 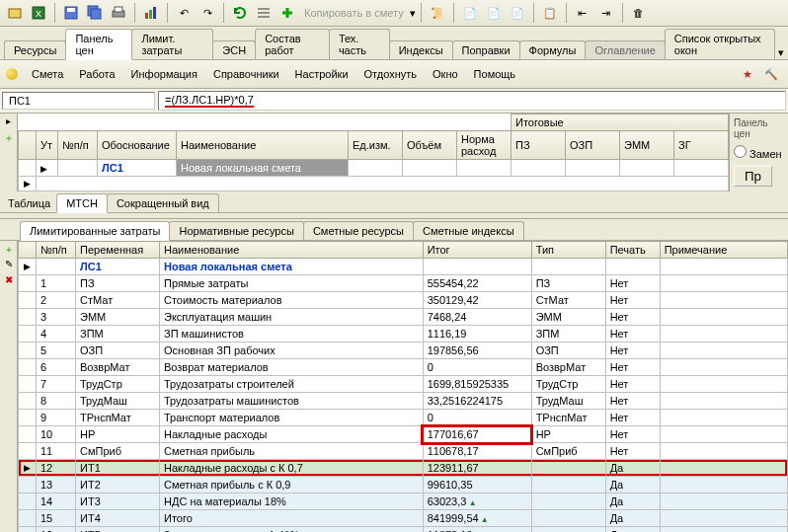 I want to click on copy-to-estimate-button: Копировать в смету, so click(x=354, y=13).